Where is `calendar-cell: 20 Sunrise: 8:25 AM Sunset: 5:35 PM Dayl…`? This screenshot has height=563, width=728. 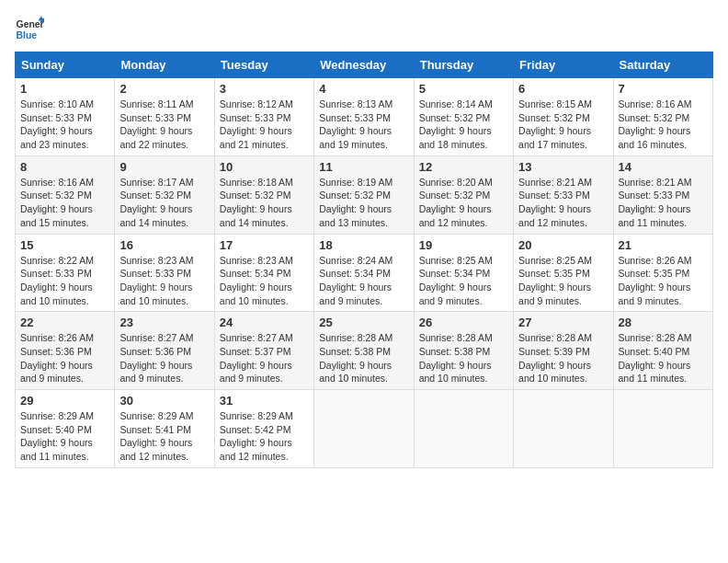
calendar-cell: 20 Sunrise: 8:25 AM Sunset: 5:35 PM Dayl… is located at coordinates (563, 272).